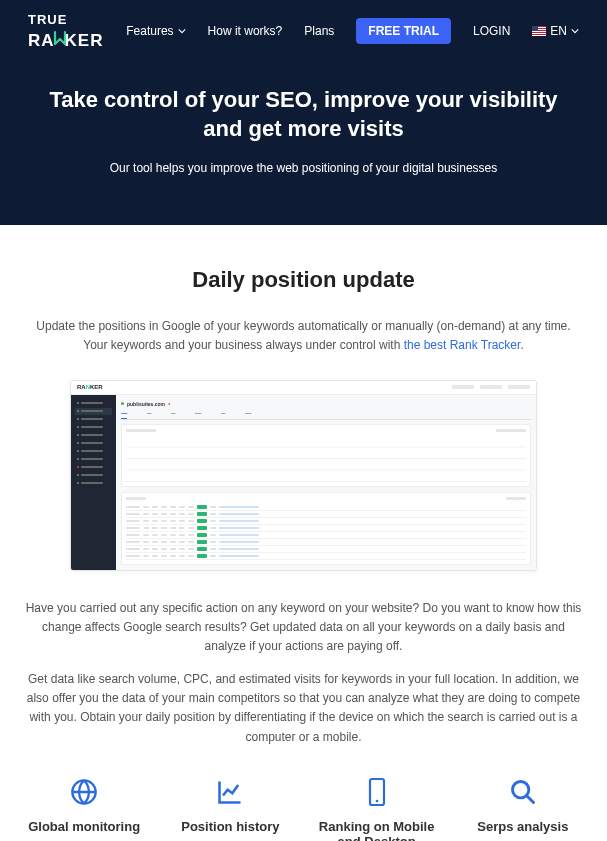 The height and width of the screenshot is (841, 607). Describe the element at coordinates (326, 498) in the screenshot. I see `dash-table-header` at that location.